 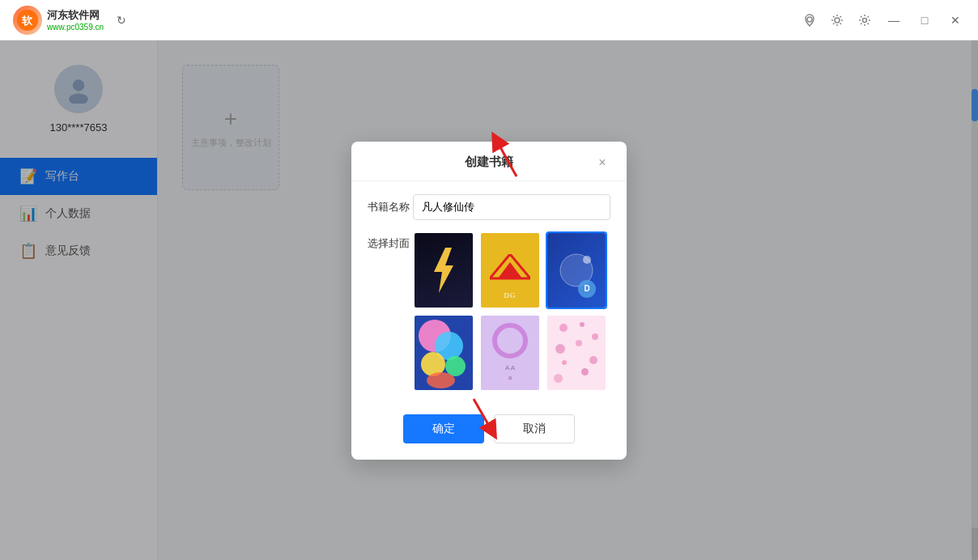 What do you see at coordinates (72, 20) in the screenshot?
I see `titlebar-left: 软 河东软件网 www.pc0359.cn ↻` at bounding box center [72, 20].